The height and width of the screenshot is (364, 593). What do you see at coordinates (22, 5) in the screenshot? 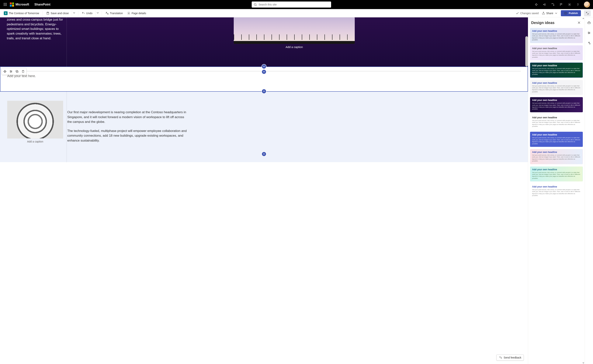
I see `brand-label: Microsoft` at bounding box center [22, 5].